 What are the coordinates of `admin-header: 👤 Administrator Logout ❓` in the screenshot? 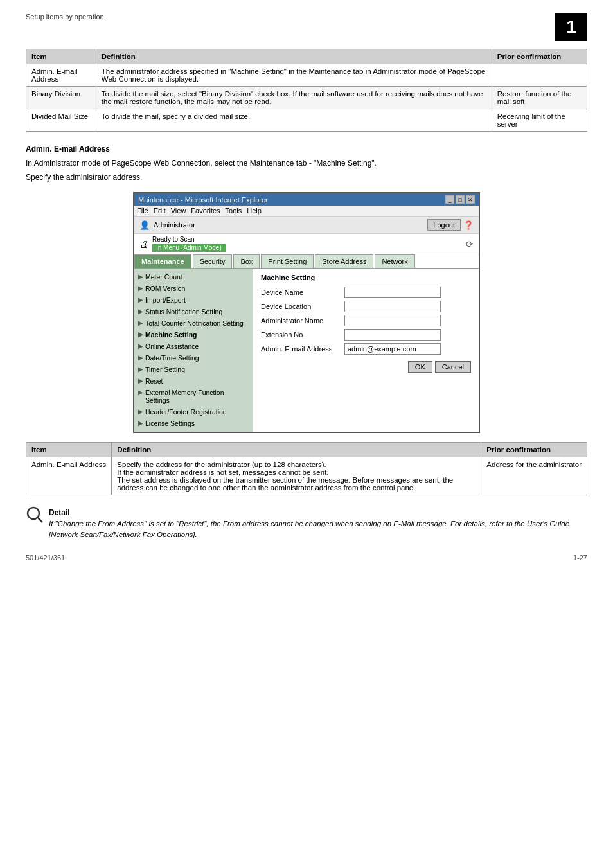 It's located at (306, 225).